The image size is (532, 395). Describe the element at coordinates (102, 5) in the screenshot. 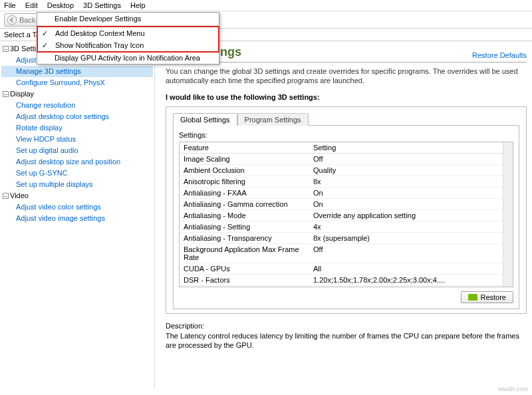

I see `menu-3d-settings: 3D Settings` at that location.